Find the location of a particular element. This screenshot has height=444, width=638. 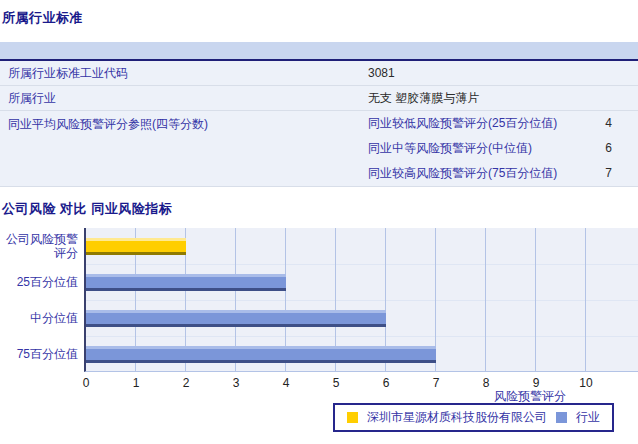

x-tick-label: 2 is located at coordinates (186, 383).